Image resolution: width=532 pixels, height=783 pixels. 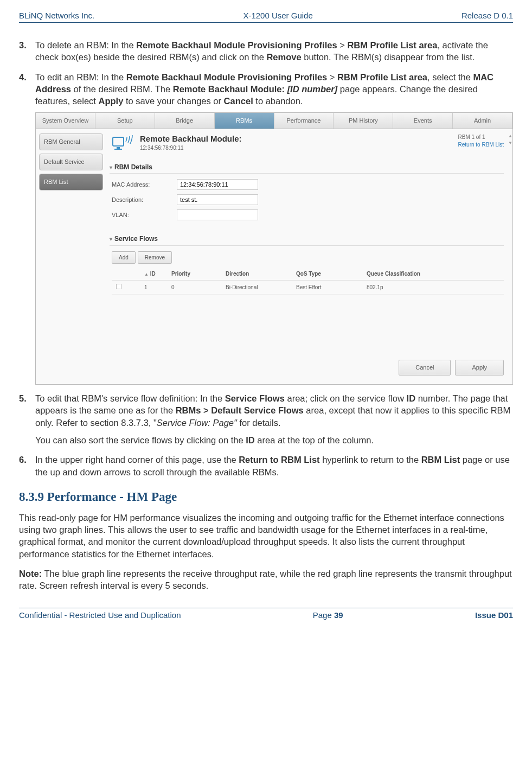 I want to click on page-header: BLiNQ Networks Inc. X-1200 User Guide Re…, so click(x=266, y=17).